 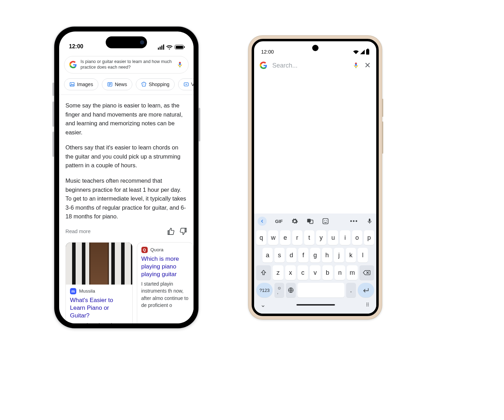 I want to click on favicon-mussila: m, so click(x=73, y=291).